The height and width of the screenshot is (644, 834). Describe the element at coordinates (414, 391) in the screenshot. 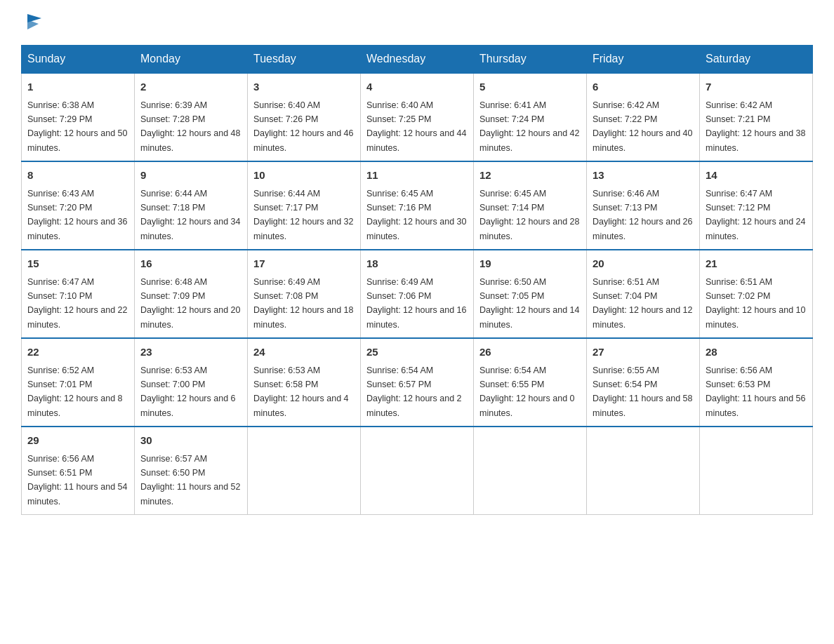

I see `day-info: Sunrise: 6:54 AMSunset: 6:57 PMDaylight:…` at that location.